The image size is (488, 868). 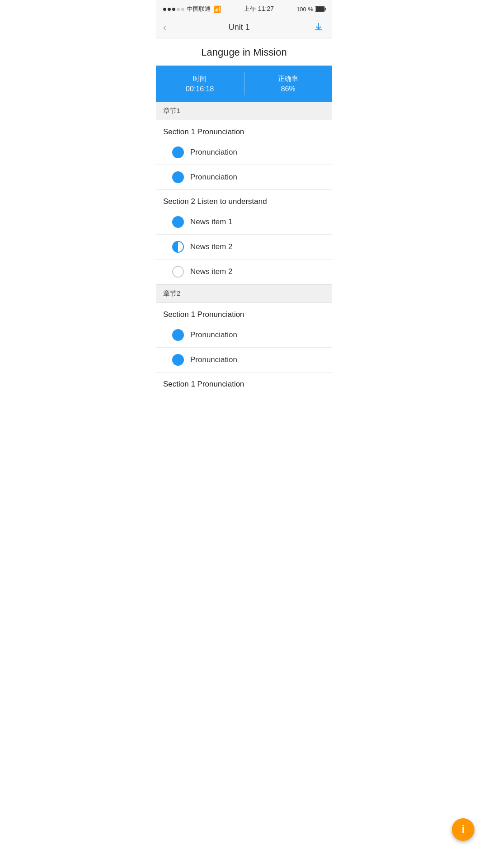 I want to click on time-label: 时间, so click(x=200, y=79).